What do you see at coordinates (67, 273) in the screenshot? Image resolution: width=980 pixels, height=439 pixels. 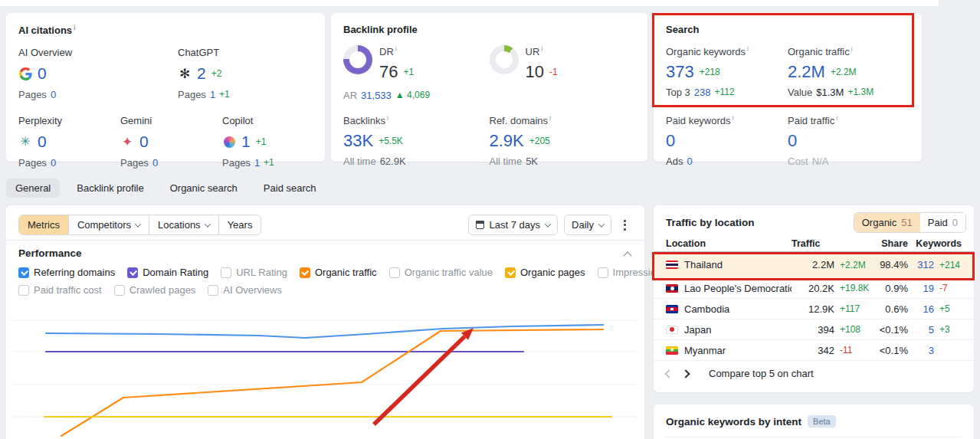 I see `metric-toggle-referring-domains: Referring domains` at bounding box center [67, 273].